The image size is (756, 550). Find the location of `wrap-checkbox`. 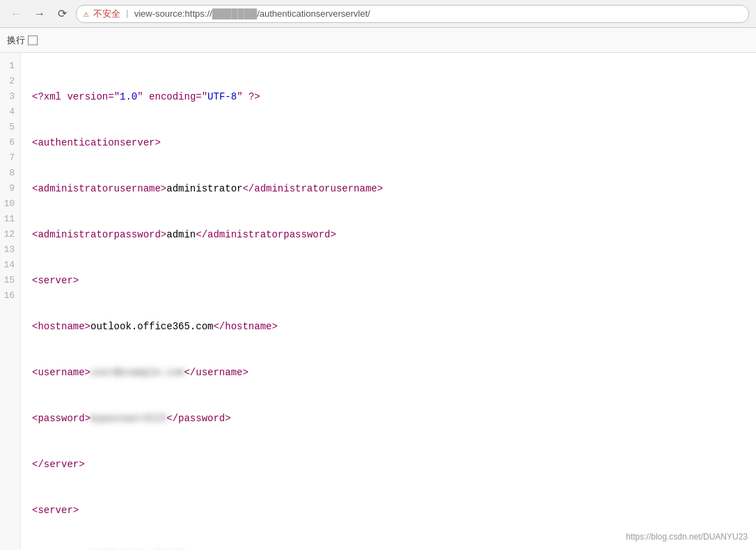

wrap-checkbox is located at coordinates (33, 40).